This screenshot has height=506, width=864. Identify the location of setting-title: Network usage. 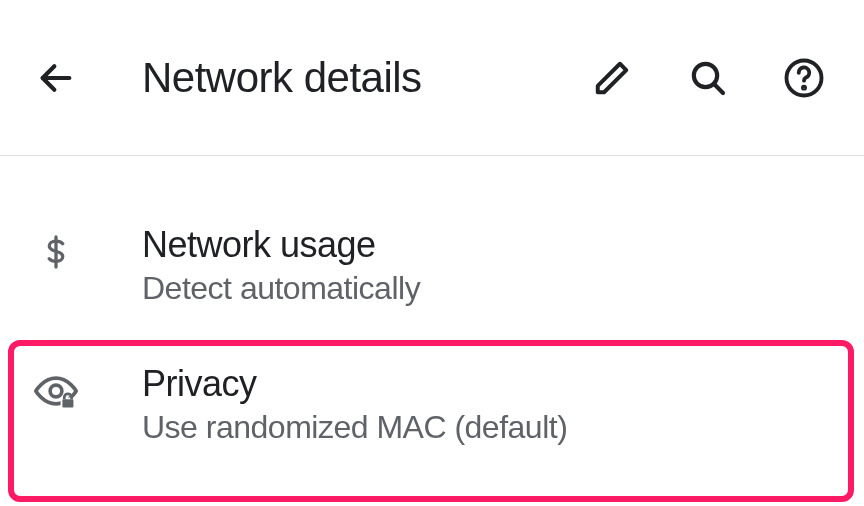
(281, 245).